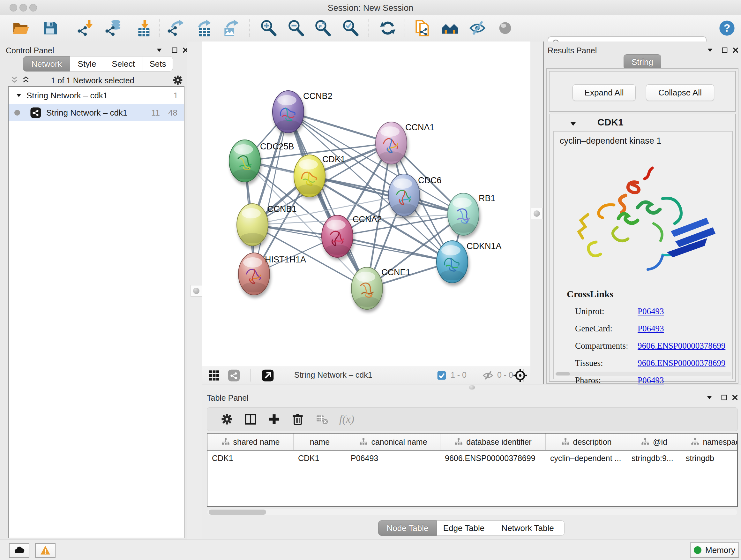 The image size is (741, 560). I want to click on hide-selected-button, so click(478, 28).